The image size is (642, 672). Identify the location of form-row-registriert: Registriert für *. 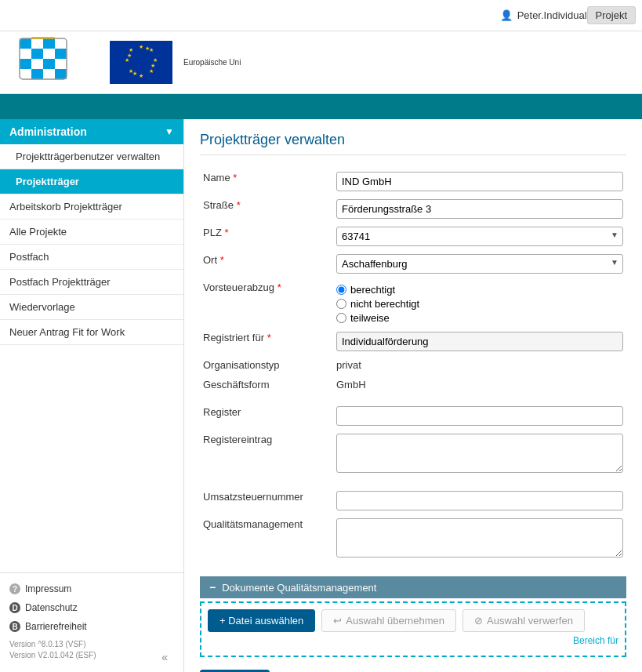
(413, 342).